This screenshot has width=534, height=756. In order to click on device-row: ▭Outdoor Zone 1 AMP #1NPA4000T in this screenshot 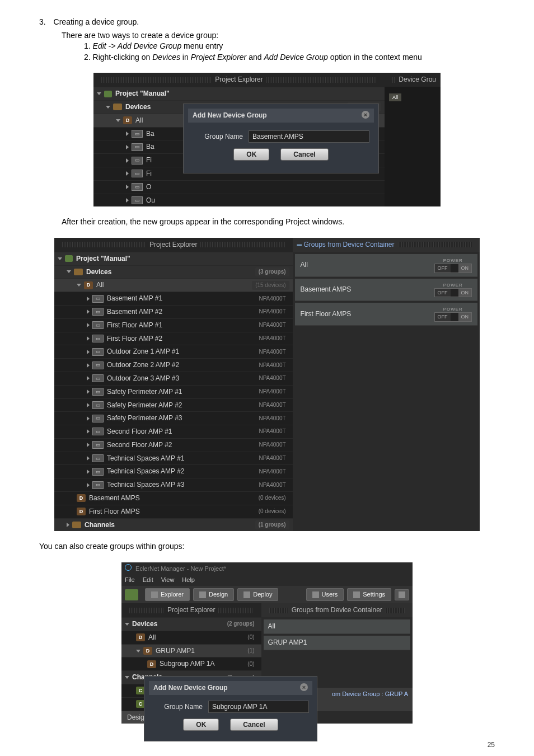, I will do `click(174, 351)`.